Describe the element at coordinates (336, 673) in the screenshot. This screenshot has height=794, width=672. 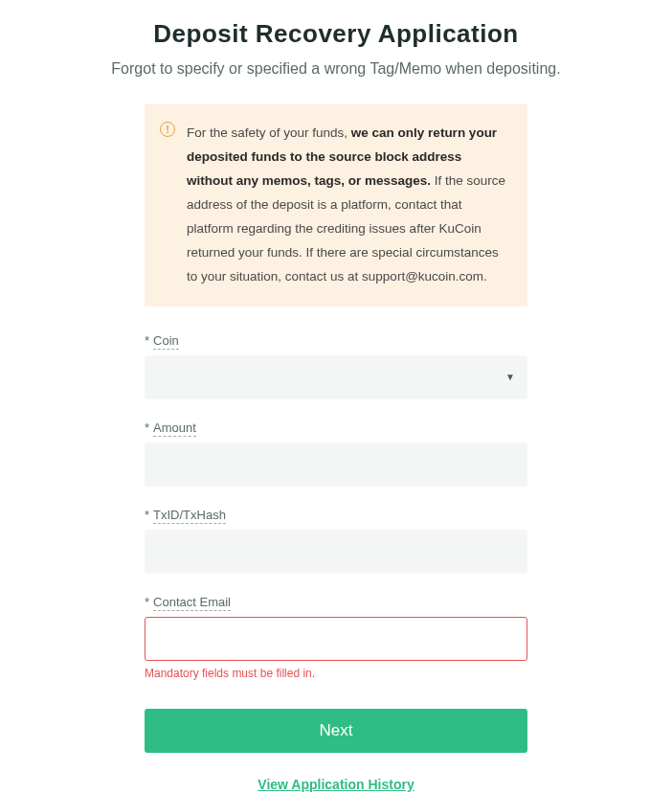
I see `email-error: Mandatory fields must be filled in.` at that location.